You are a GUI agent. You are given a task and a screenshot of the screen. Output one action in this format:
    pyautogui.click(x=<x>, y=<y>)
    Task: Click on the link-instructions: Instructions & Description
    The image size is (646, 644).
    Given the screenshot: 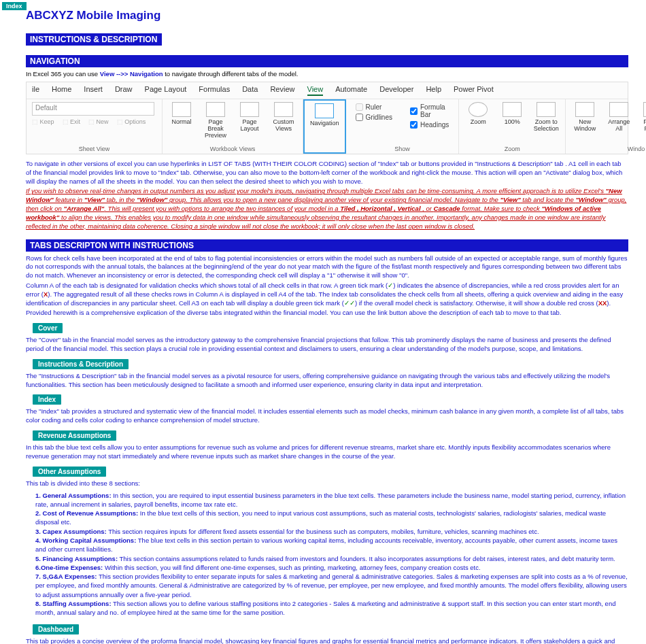 What is the action you would take?
    pyautogui.click(x=80, y=365)
    